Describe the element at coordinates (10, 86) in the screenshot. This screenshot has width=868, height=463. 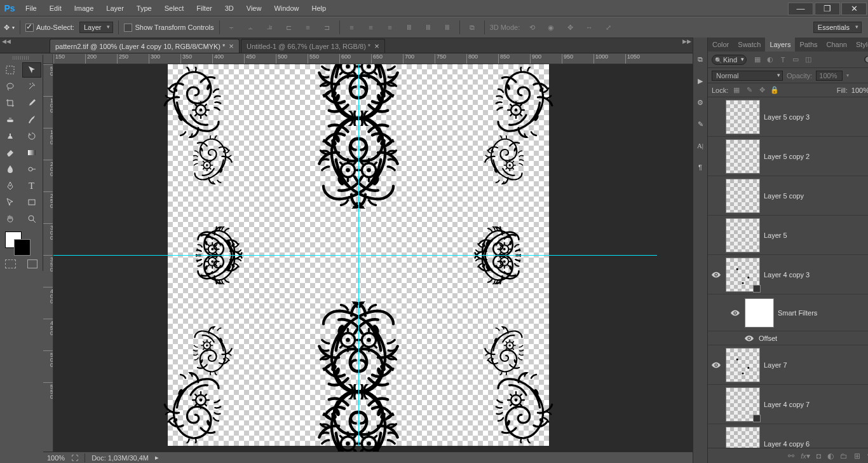
I see `lasso-tool-icon` at that location.